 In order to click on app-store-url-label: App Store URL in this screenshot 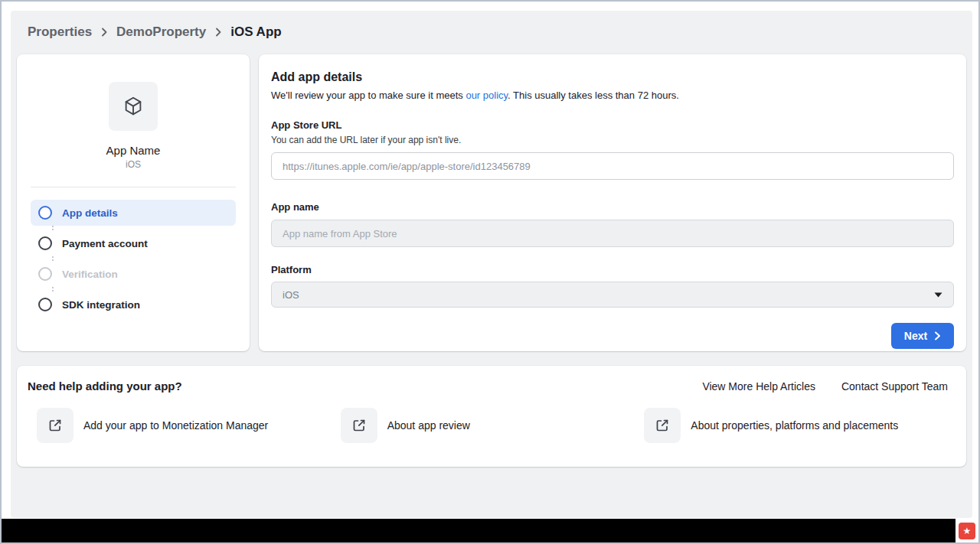, I will do `click(612, 125)`.